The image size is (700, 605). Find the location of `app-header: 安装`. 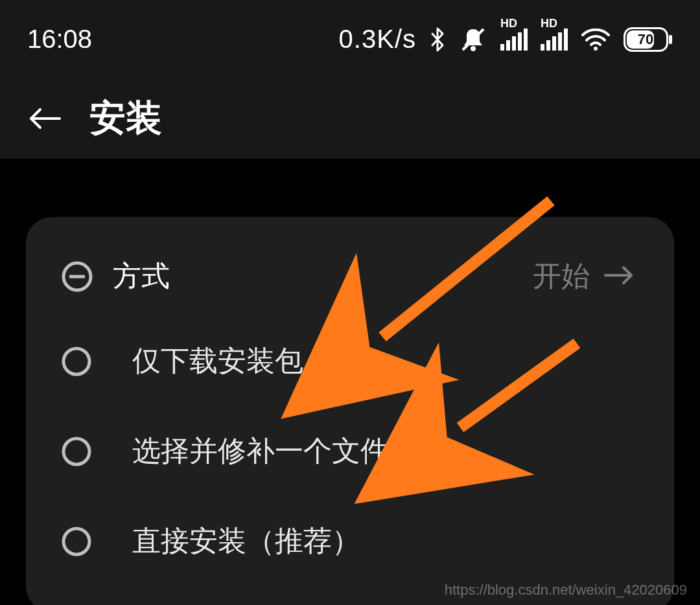

app-header: 安装 is located at coordinates (350, 118).